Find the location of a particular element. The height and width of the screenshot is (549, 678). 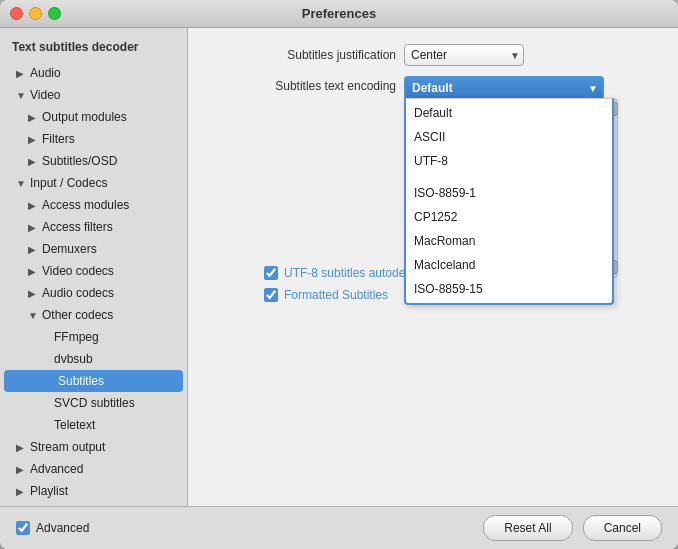

sidebar-item-subtitles-osd: ▶Subtitles/OSD is located at coordinates (94, 161).